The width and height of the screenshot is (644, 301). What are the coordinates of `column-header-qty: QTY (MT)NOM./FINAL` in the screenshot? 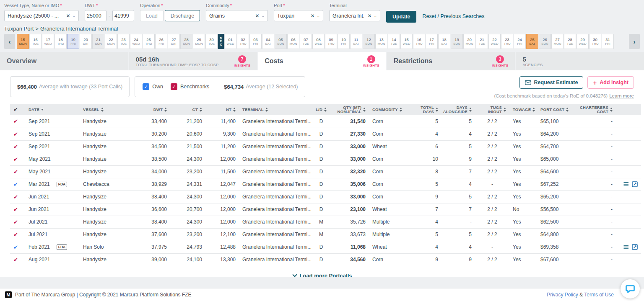 It's located at (350, 110).